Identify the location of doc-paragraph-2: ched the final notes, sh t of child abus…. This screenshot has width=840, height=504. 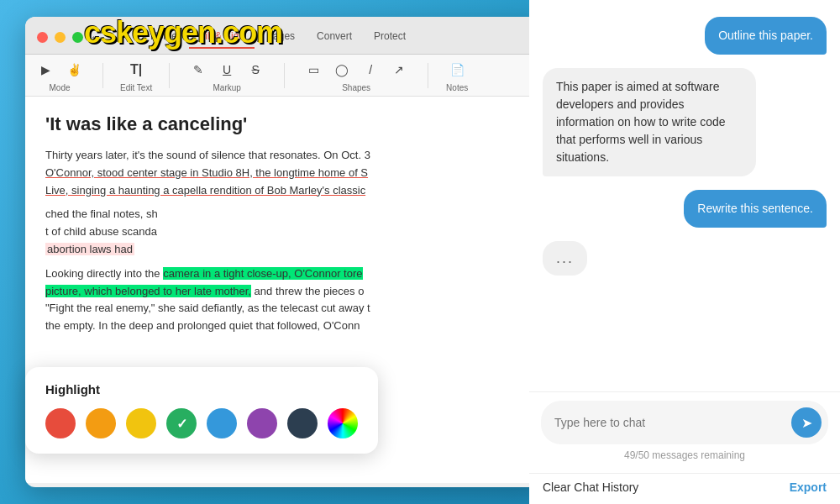
(286, 232).